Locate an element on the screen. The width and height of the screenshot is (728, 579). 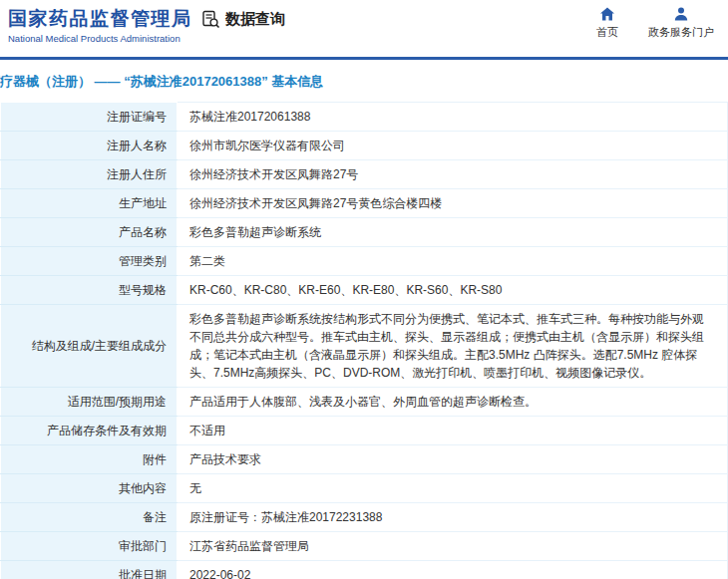
nav-item-home: 首页 is located at coordinates (607, 23).